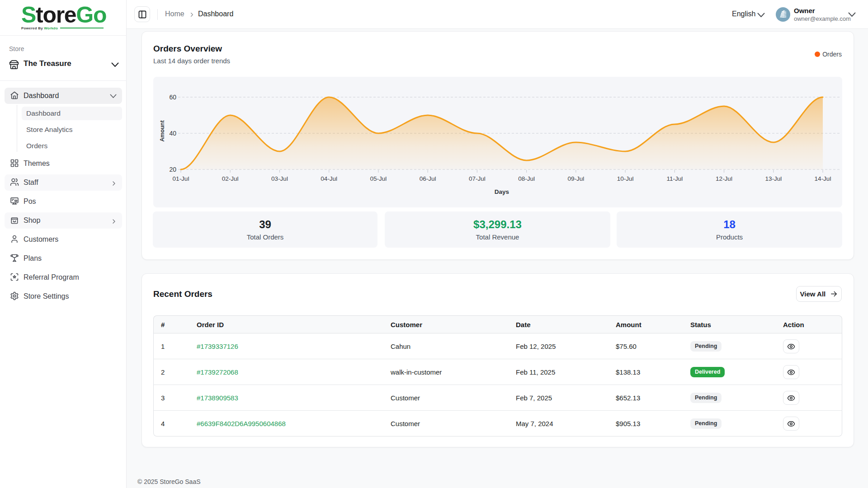 Image resolution: width=868 pixels, height=488 pixels. Describe the element at coordinates (162, 131) in the screenshot. I see `svg-text: Amount` at that location.